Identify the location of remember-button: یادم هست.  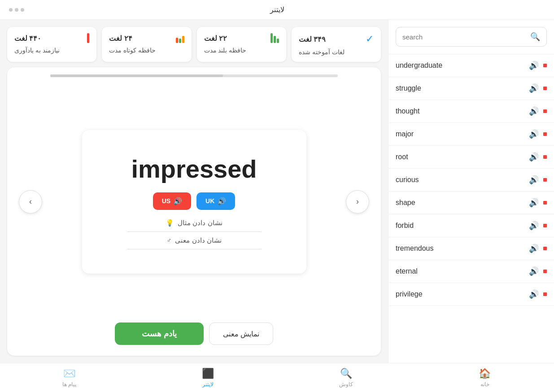
(159, 334).